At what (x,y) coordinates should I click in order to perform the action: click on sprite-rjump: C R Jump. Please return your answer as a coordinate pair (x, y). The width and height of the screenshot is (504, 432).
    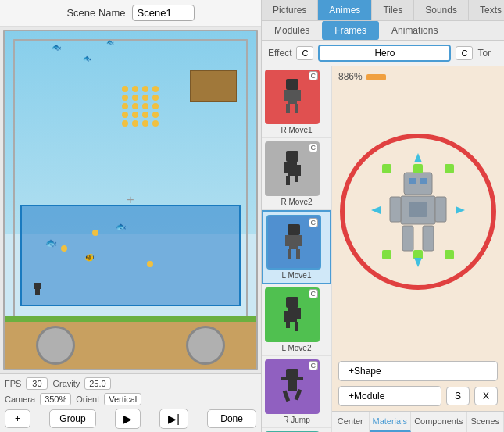
    Looking at the image, I should click on (297, 392).